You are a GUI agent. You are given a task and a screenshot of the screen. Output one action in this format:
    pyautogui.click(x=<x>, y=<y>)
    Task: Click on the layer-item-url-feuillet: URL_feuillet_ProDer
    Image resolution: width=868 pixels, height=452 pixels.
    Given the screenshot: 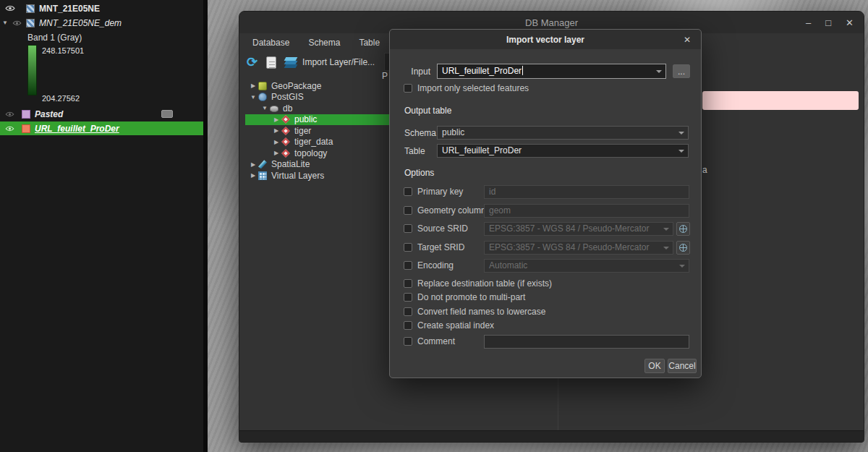 What is the action you would take?
    pyautogui.click(x=101, y=129)
    